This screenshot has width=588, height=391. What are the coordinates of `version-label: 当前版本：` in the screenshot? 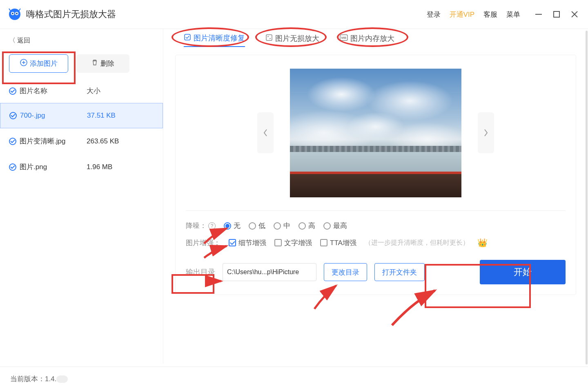 It's located at (28, 379).